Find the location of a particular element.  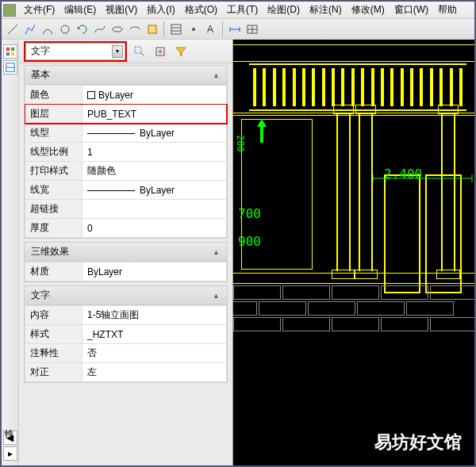

pickadd-icon is located at coordinates (160, 52).